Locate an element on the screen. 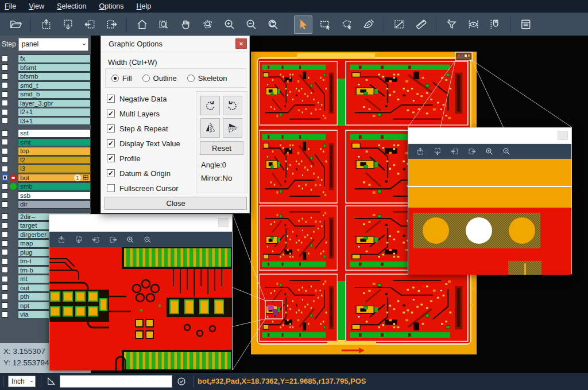 The height and width of the screenshot is (390, 588). checkbox-multi-layers: ✓ is located at coordinates (111, 114).